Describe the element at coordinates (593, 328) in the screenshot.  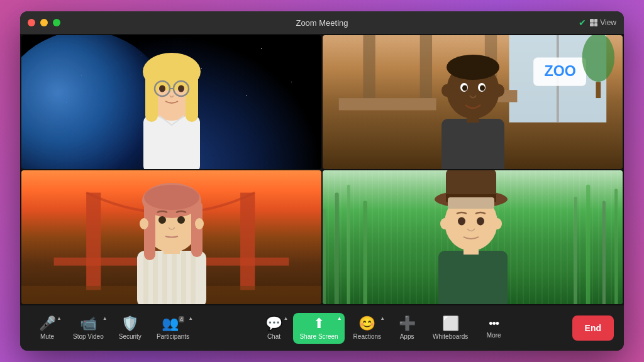
I see `toolbar-right: End` at that location.